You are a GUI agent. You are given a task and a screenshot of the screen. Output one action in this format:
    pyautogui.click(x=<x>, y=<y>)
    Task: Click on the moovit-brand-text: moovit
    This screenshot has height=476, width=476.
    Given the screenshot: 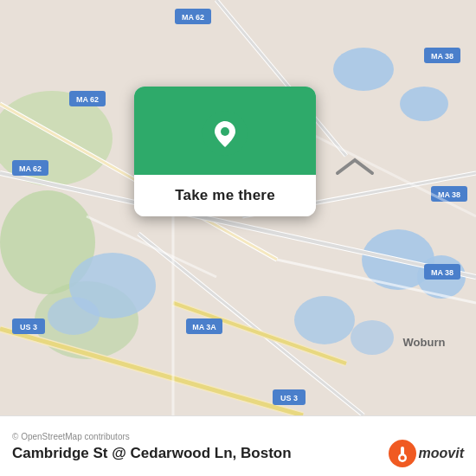 What is the action you would take?
    pyautogui.click(x=441, y=453)
    